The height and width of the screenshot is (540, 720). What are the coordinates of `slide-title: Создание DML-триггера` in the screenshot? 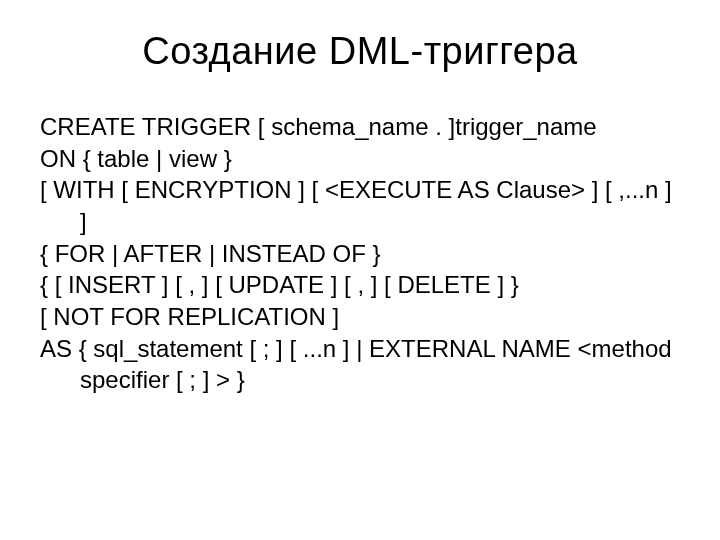 It's located at (360, 52).